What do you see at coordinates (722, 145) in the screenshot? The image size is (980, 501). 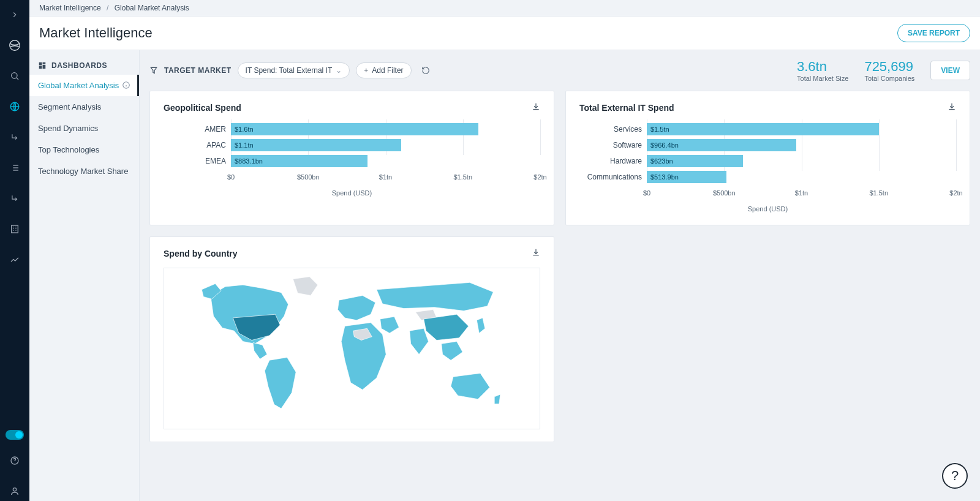 I see `chart-bar: $966.4bn` at bounding box center [722, 145].